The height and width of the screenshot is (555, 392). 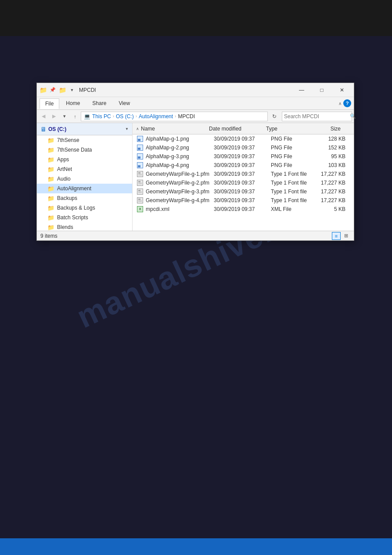 What do you see at coordinates (84, 189) in the screenshot?
I see `sidebar-item-autoalignment: 📁 AutoAlignment` at bounding box center [84, 189].